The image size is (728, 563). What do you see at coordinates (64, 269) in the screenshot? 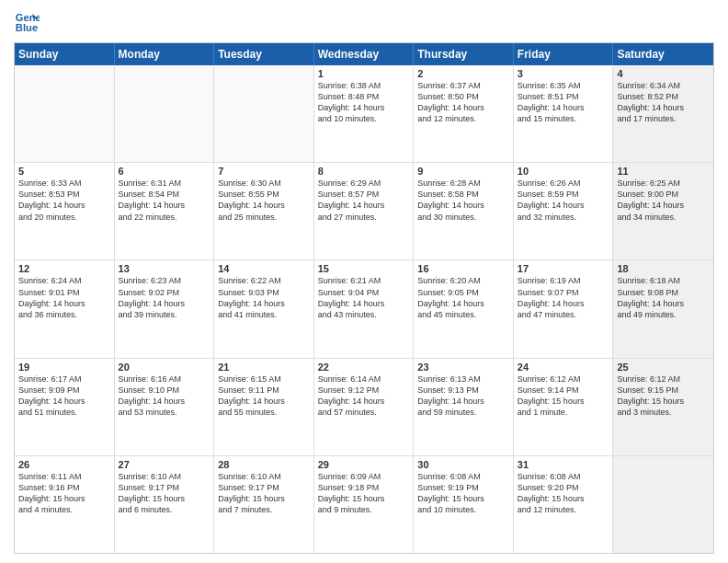
I see `day-number: 12` at bounding box center [64, 269].